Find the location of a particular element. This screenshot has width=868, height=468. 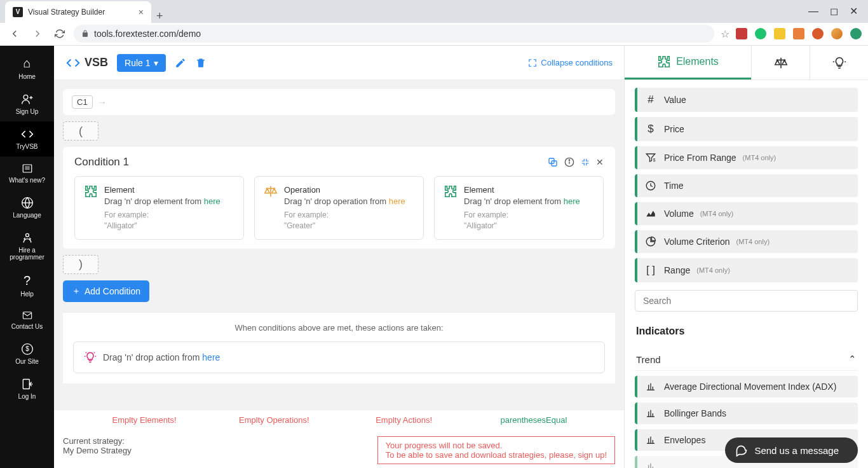

chat-widget: Send us a message is located at coordinates (792, 450).